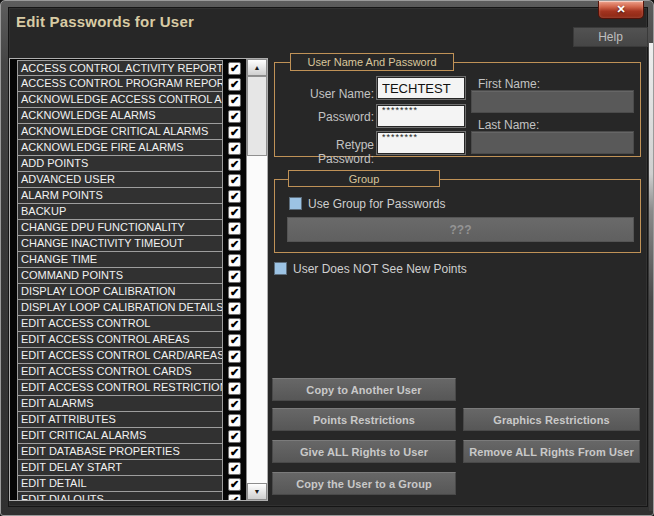 This screenshot has height=516, width=654. What do you see at coordinates (132, 260) in the screenshot?
I see `permission-row: CHANGE TIME✔` at bounding box center [132, 260].